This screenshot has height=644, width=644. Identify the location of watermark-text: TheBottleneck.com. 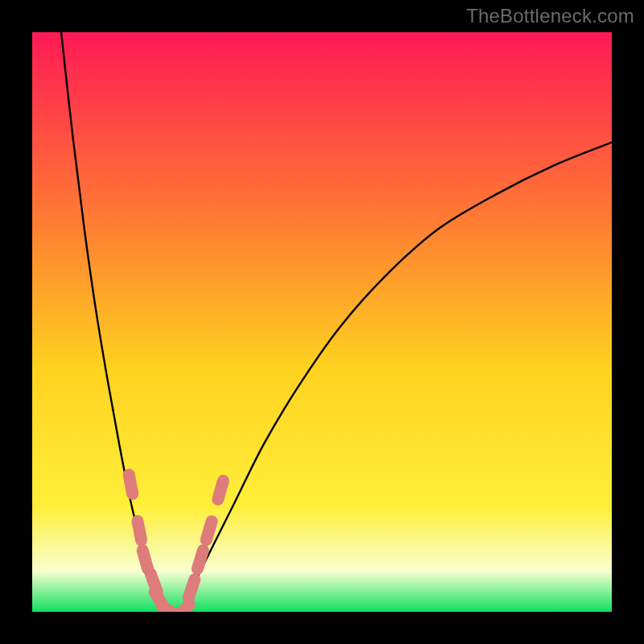
(551, 16).